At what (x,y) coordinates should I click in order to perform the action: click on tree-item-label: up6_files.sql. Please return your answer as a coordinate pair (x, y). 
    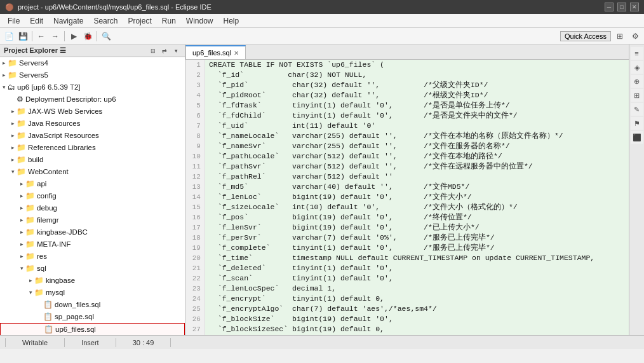
    Looking at the image, I should click on (76, 329).